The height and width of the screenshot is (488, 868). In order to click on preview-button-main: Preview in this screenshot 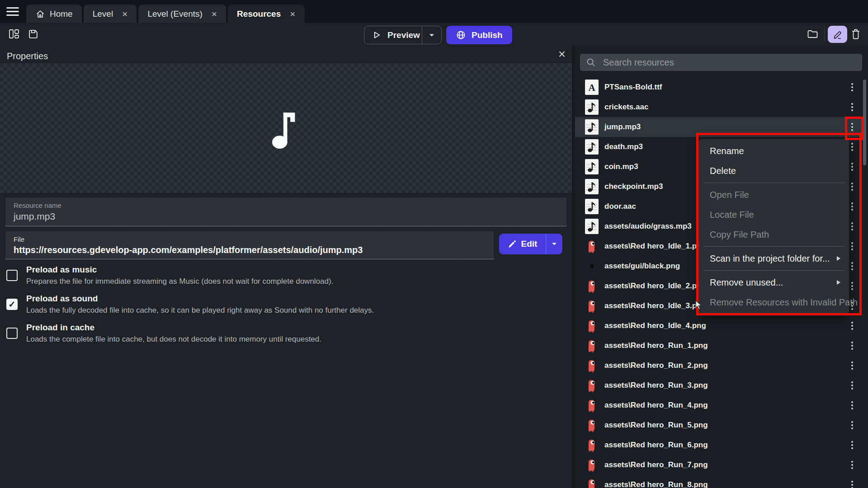, I will do `click(393, 35)`.